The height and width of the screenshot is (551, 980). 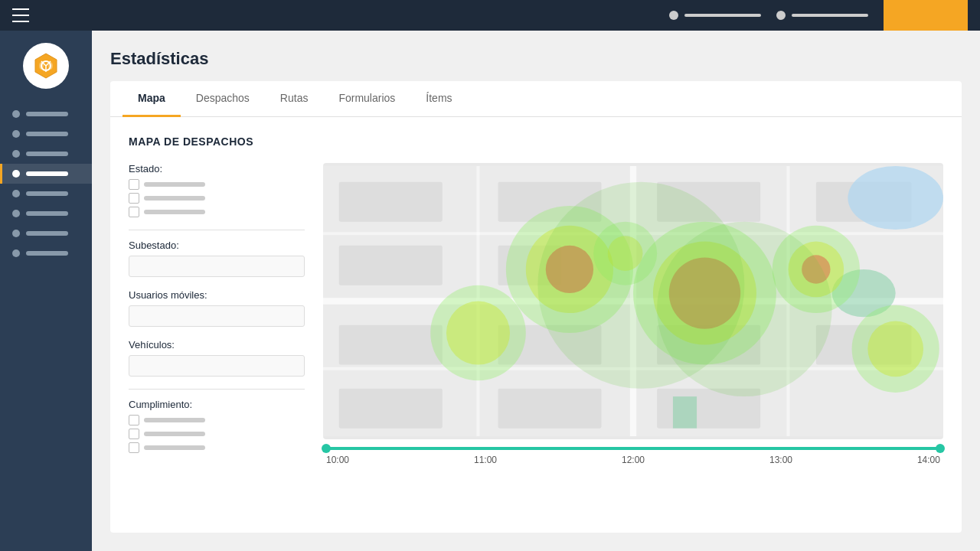 I want to click on subestado-filter: Subestado:, so click(x=217, y=259).